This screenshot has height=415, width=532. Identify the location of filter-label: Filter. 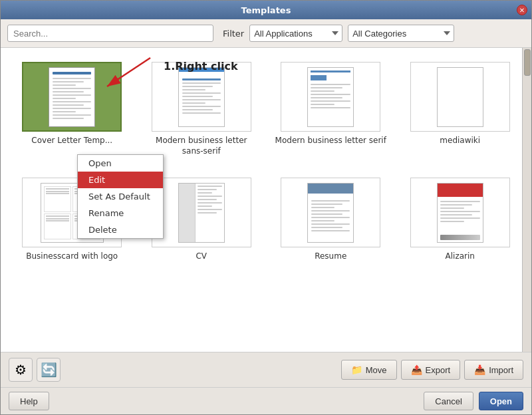
(233, 33).